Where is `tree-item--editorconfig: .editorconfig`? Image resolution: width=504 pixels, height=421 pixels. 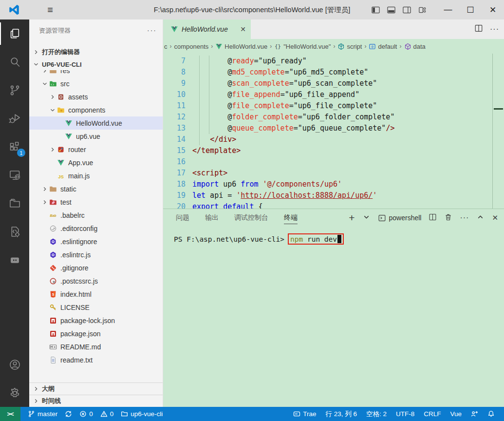
tree-item--editorconfig: .editorconfig is located at coordinates (96, 228).